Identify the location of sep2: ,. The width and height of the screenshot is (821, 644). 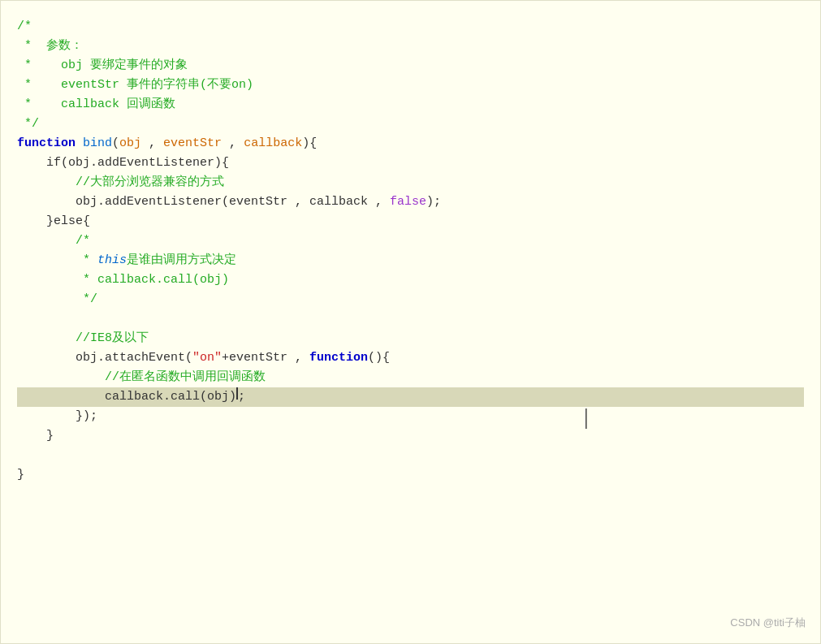
(232, 144).